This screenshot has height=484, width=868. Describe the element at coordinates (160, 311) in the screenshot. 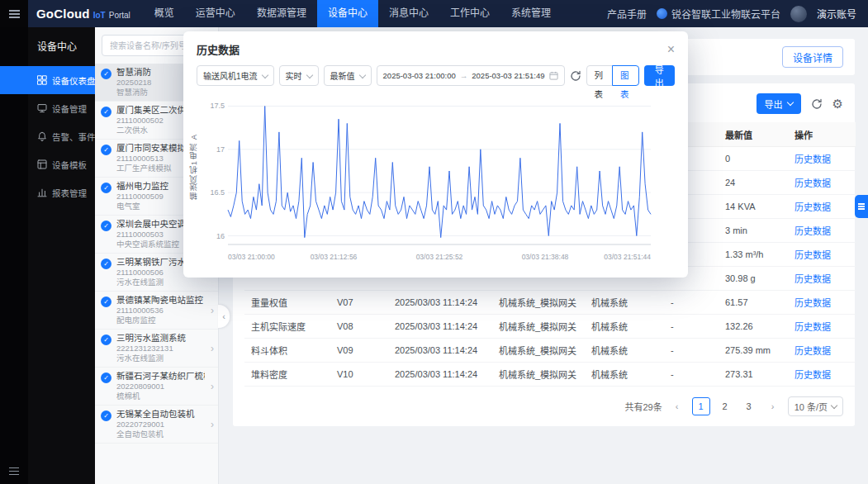

I see `device-serial: 21110000536` at that location.